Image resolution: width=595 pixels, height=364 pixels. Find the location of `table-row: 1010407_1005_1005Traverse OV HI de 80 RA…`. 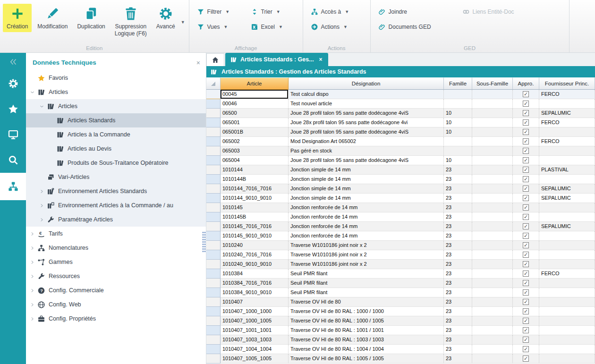

table-row: 1010407_1005_1005Traverse OV HI de 80 RA… is located at coordinates (400, 359).